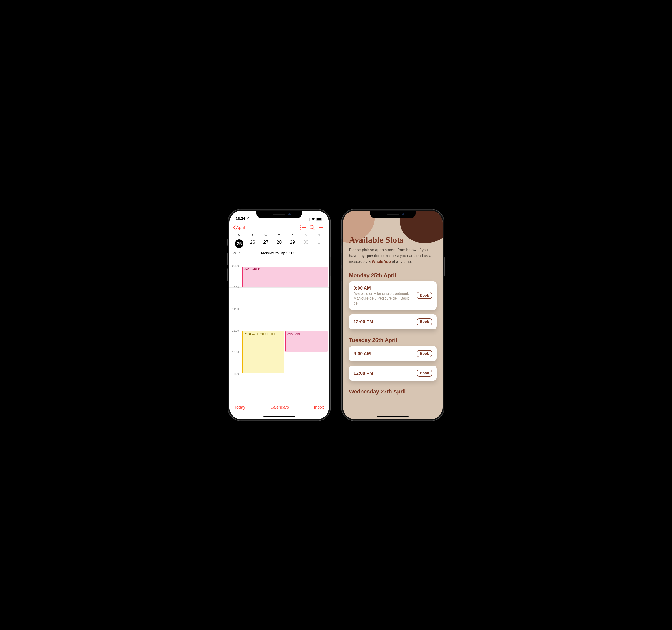 This screenshot has width=672, height=630. I want to click on add-event-button, so click(321, 228).